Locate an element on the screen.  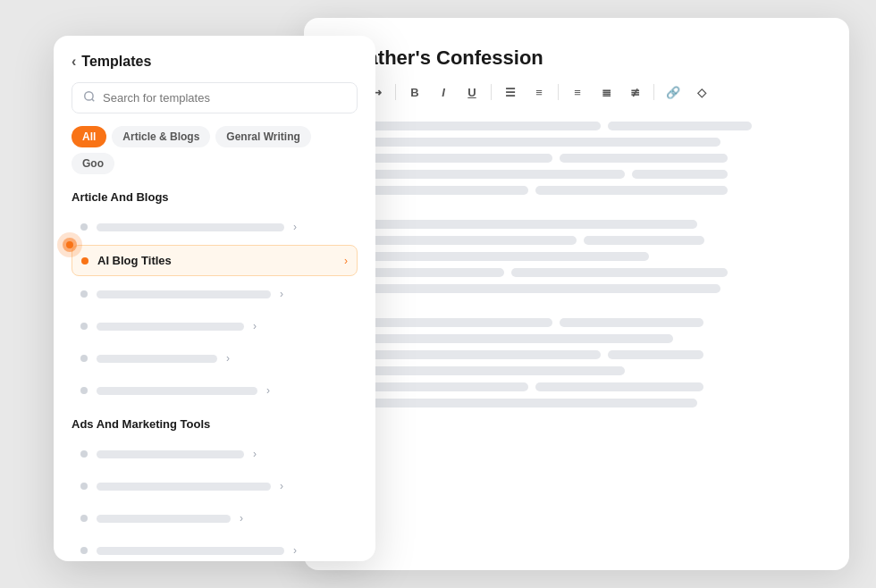
italic-button: I is located at coordinates (443, 92).